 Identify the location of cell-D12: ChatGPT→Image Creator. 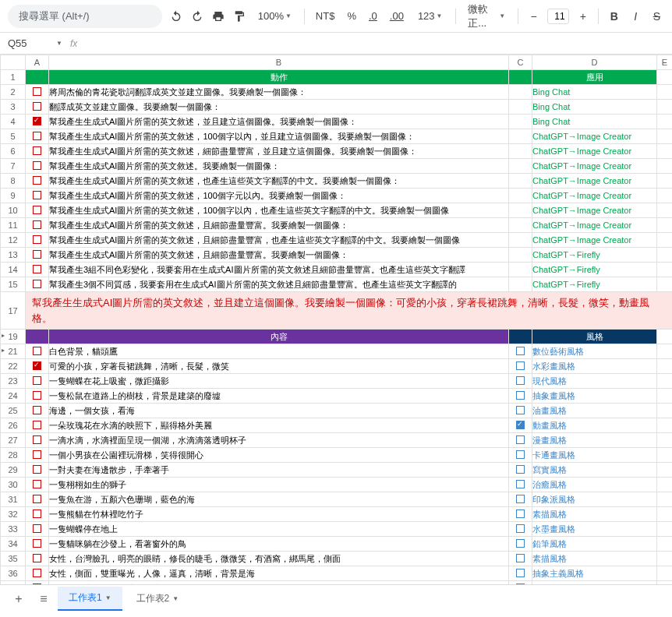
(595, 240).